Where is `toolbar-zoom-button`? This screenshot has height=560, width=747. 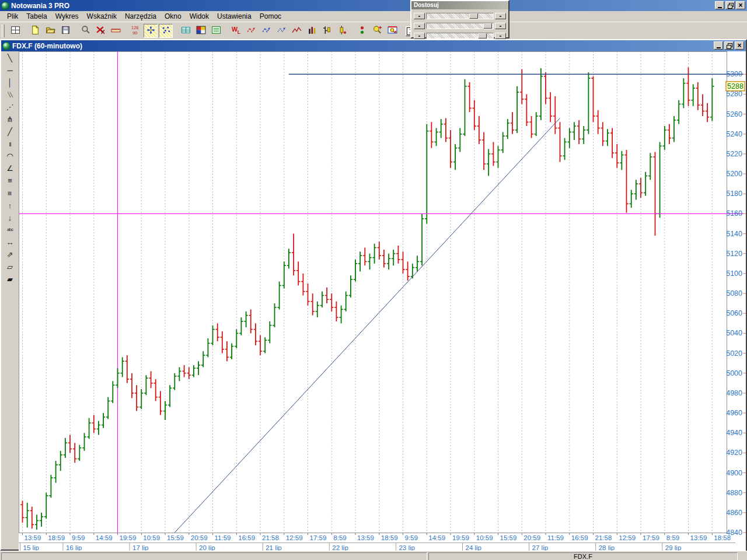
toolbar-zoom-button is located at coordinates (85, 31).